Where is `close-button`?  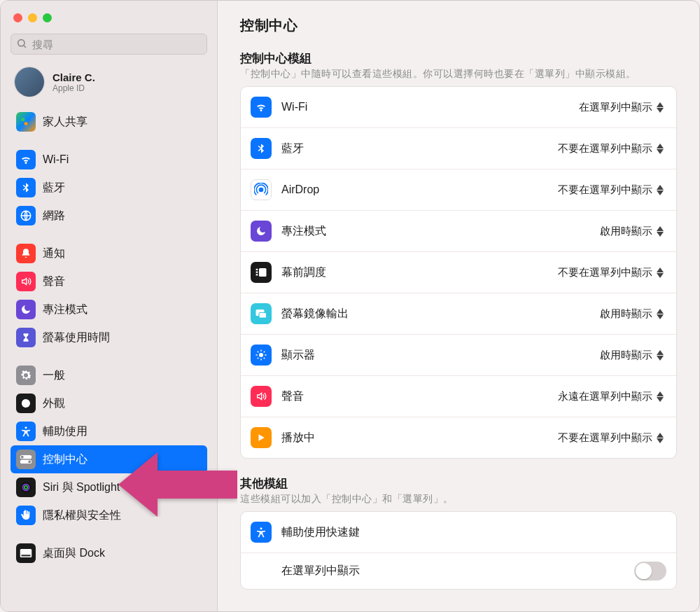 close-button is located at coordinates (18, 18).